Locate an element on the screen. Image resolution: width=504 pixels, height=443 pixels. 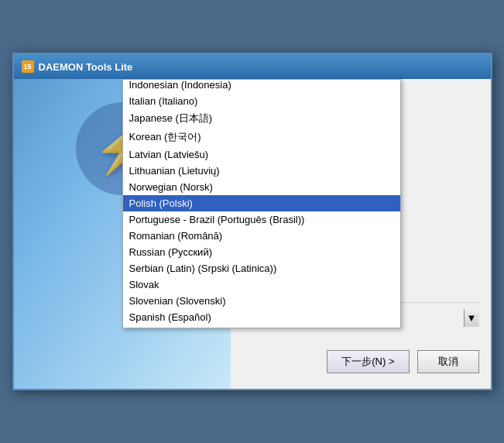
dropdown-item-19: Polish (Polski) is located at coordinates (262, 203).